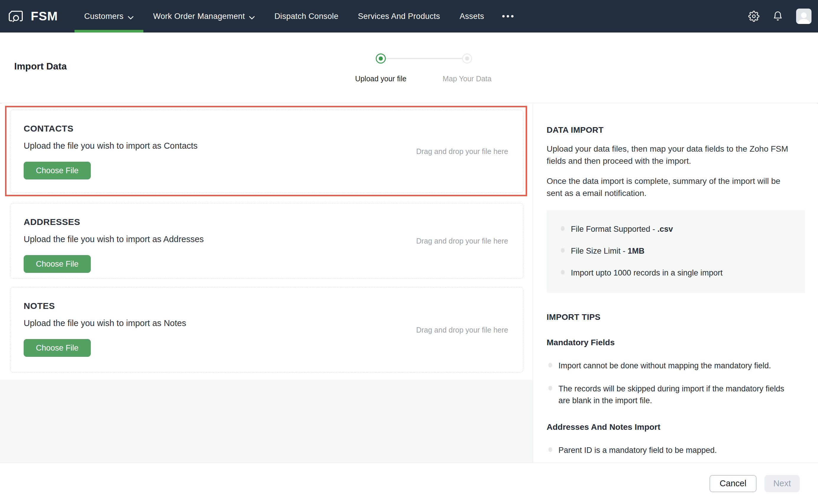 This screenshot has width=818, height=504. What do you see at coordinates (676, 395) in the screenshot?
I see `list-item: The records will be skipped during impor…` at bounding box center [676, 395].